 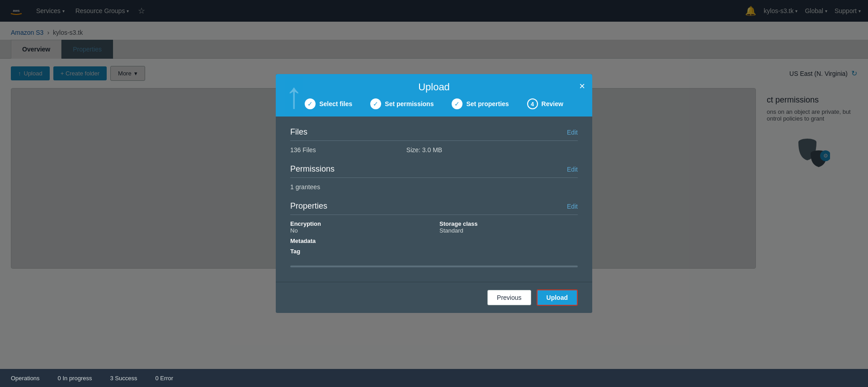 I want to click on step-1-label: Select files, so click(x=335, y=104).